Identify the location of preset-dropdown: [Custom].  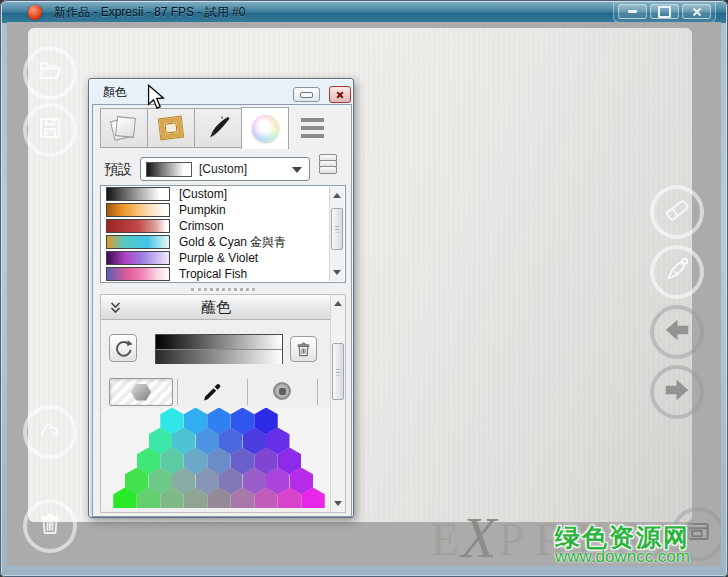
(225, 169).